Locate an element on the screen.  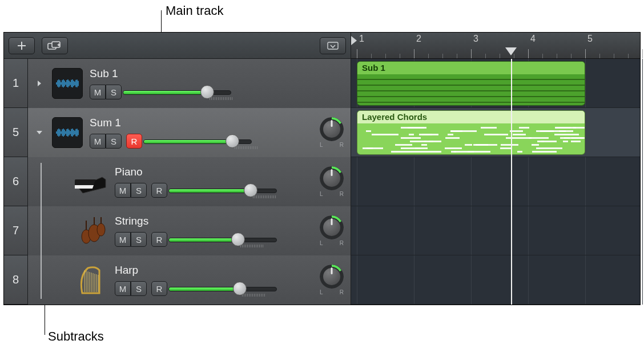
track-row-sub-1: 1Sub 1MS is located at coordinates (177, 83).